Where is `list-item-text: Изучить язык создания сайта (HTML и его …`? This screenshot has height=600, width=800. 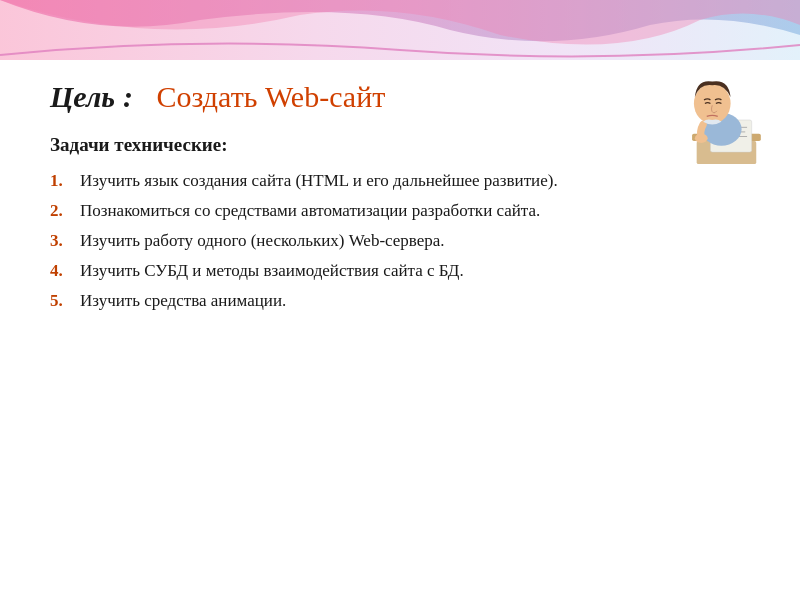 list-item-text: Изучить язык создания сайта (HTML и его … is located at coordinates (415, 181).